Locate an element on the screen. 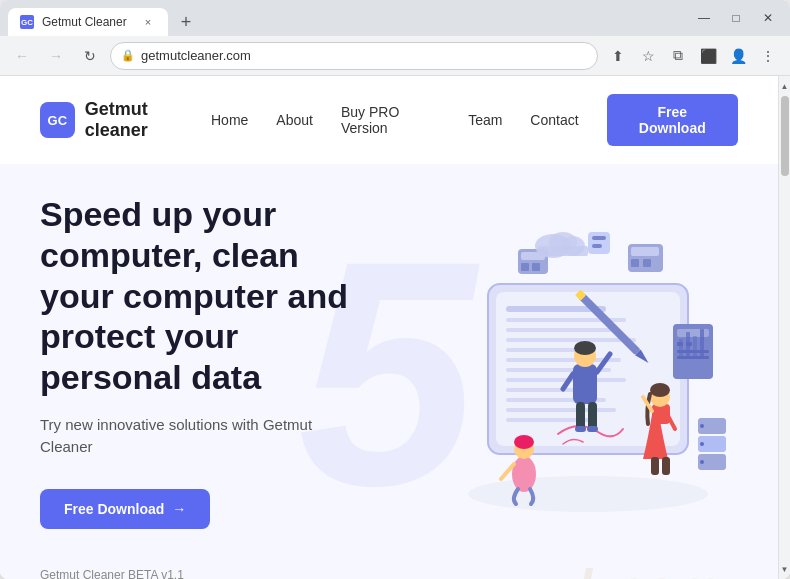 The image size is (790, 579). scroll-track is located at coordinates (785, 328).